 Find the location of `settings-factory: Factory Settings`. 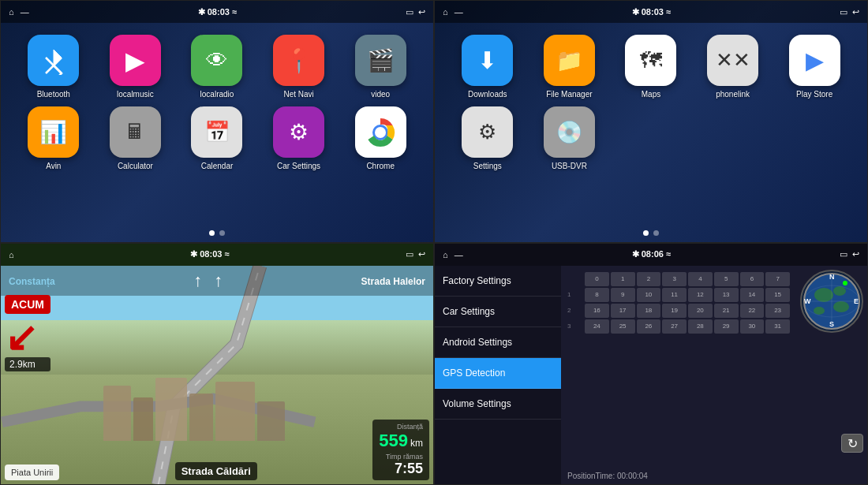

settings-factory: Factory Settings is located at coordinates (498, 281).